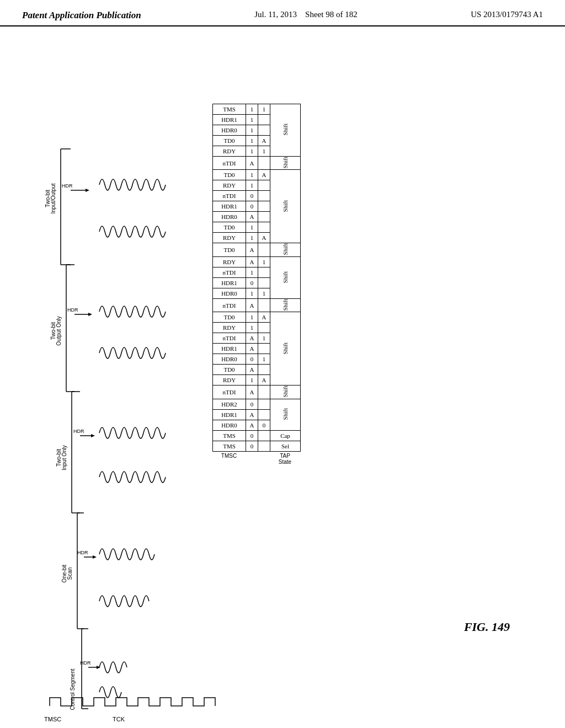 This screenshot has width=565, height=728. I want to click on svg-text: TCK, so click(119, 719).